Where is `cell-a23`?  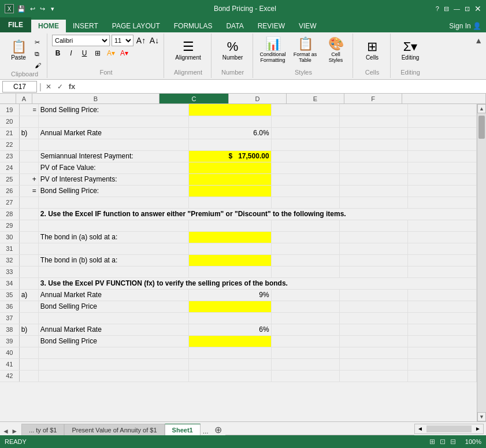 cell-a23 is located at coordinates (29, 156).